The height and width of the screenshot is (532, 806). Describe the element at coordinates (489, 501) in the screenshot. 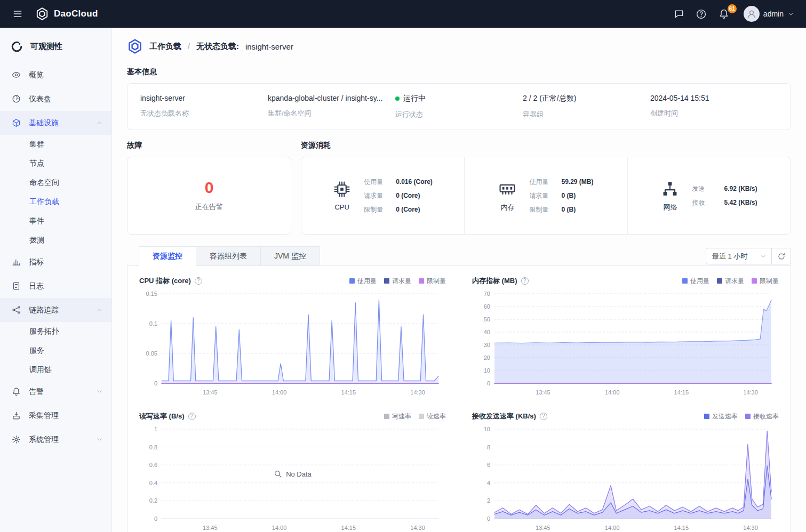

I see `svg-text: 2` at that location.